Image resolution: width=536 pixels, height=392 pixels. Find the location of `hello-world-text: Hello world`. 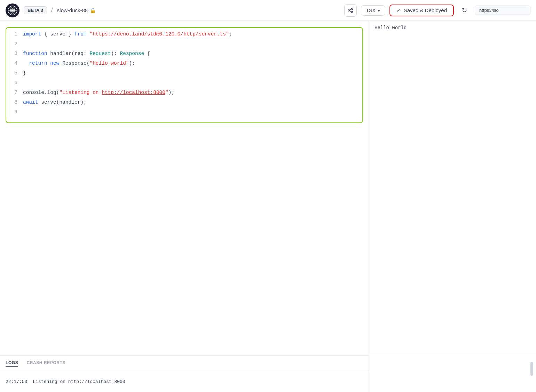

hello-world-text: Hello world is located at coordinates (391, 28).